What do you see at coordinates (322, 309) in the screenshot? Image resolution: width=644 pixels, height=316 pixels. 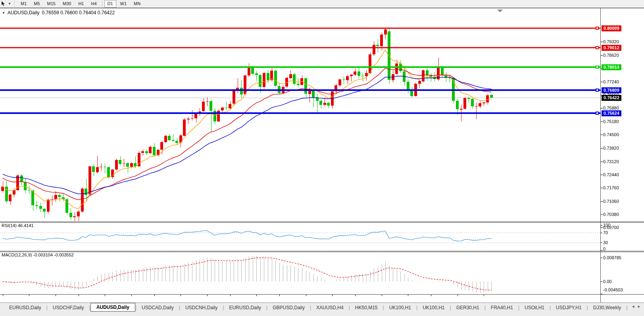 I see `chart-tab-bar: EURUSD,Daily|USDCHF,Daily|AUDUSD,Daily|U…` at bounding box center [322, 309].